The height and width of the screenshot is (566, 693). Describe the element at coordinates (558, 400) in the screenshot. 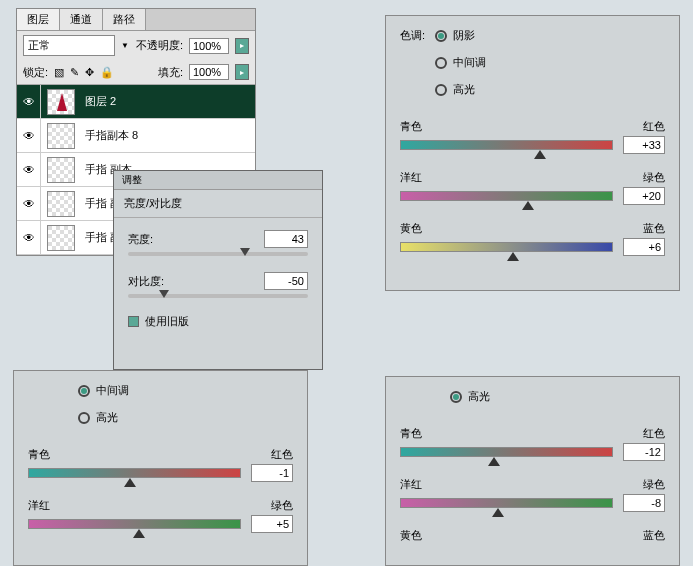

I see `tone-options: 高光` at that location.